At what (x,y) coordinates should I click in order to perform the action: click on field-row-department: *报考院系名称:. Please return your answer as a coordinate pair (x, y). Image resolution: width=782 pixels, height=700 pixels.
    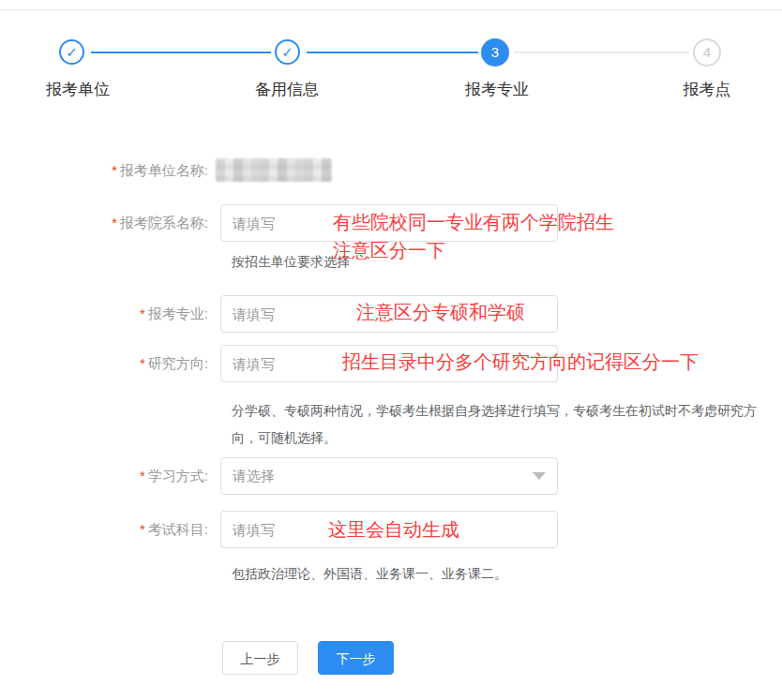
    Looking at the image, I should click on (391, 223).